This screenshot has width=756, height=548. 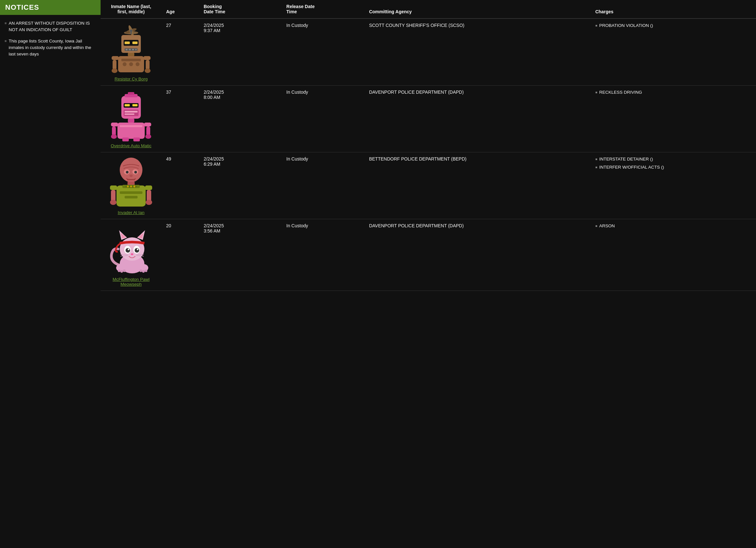 I want to click on inmate-cell-1: Resistor Cy Borg, so click(x=131, y=52).